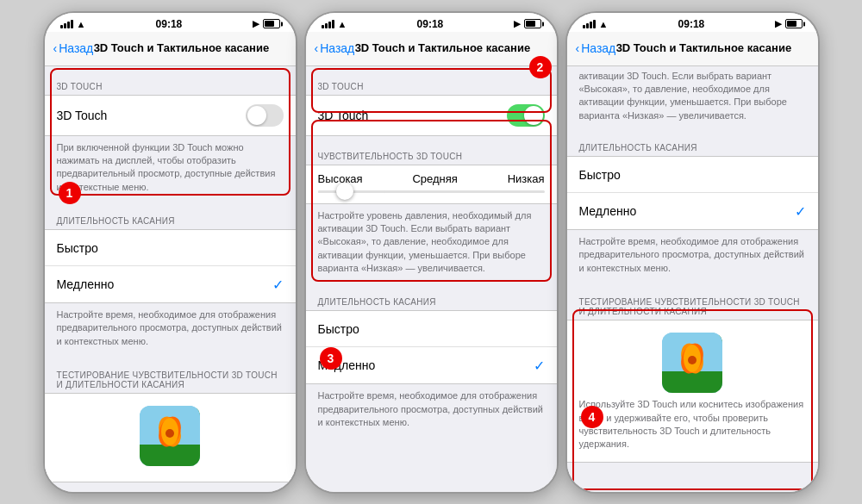 The width and height of the screenshot is (862, 504). I want to click on desc-sensitivity-2: Настройте уровень давления, необходимый …, so click(431, 243).